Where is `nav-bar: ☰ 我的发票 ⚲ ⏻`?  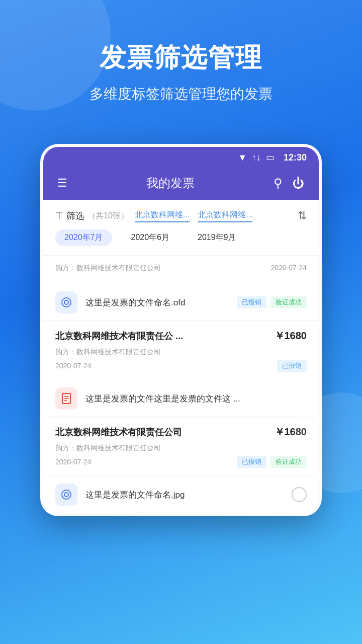
nav-bar: ☰ 我的发票 ⚲ ⏻ is located at coordinates (181, 184).